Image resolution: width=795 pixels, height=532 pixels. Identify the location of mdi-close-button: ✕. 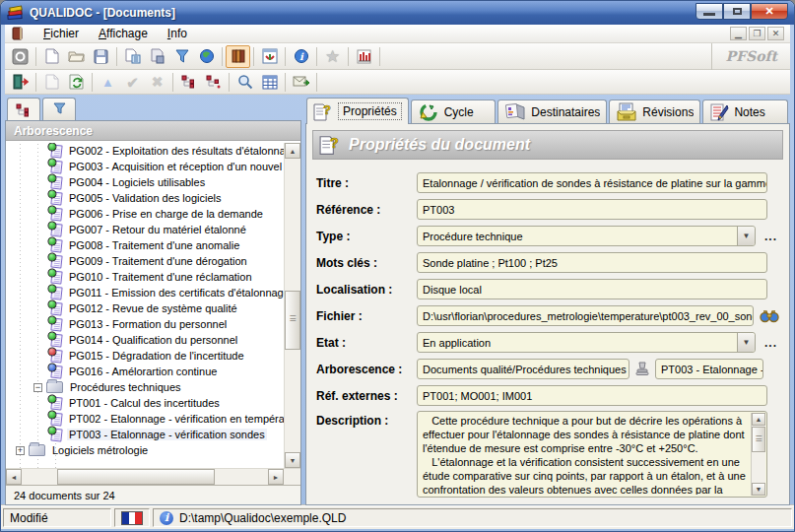
(776, 33).